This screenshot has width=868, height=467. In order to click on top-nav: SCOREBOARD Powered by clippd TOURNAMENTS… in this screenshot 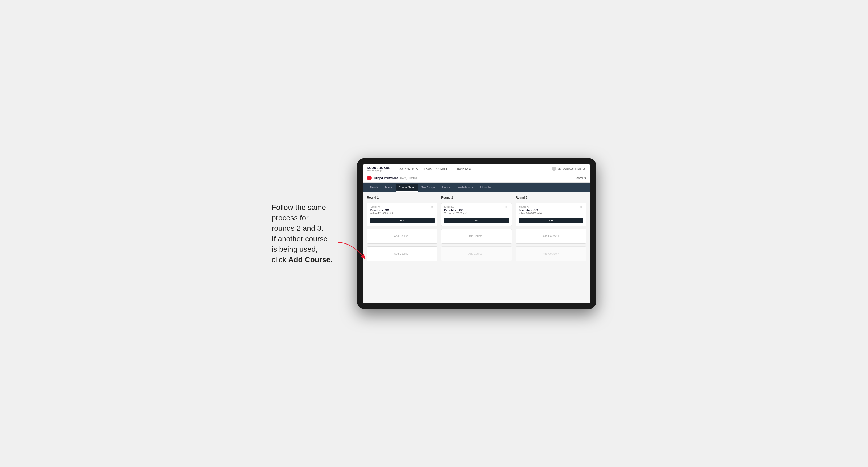, I will do `click(476, 169)`.